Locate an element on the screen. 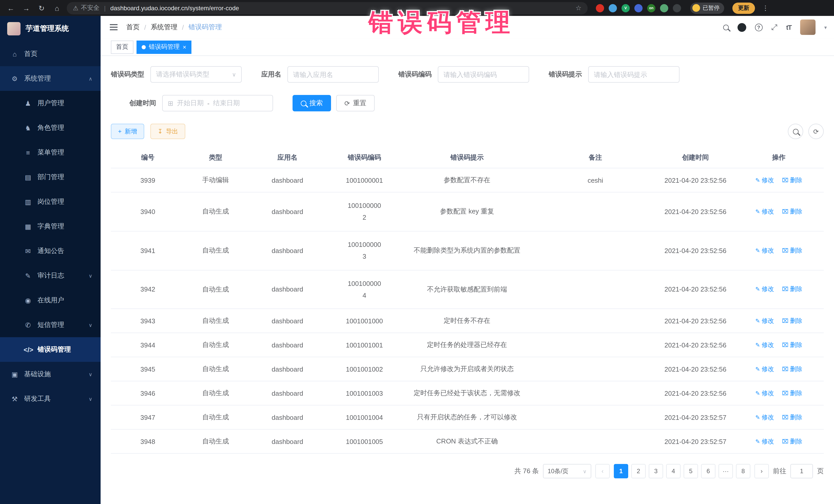 The image size is (834, 504). adblock-extension-icon is located at coordinates (600, 8).